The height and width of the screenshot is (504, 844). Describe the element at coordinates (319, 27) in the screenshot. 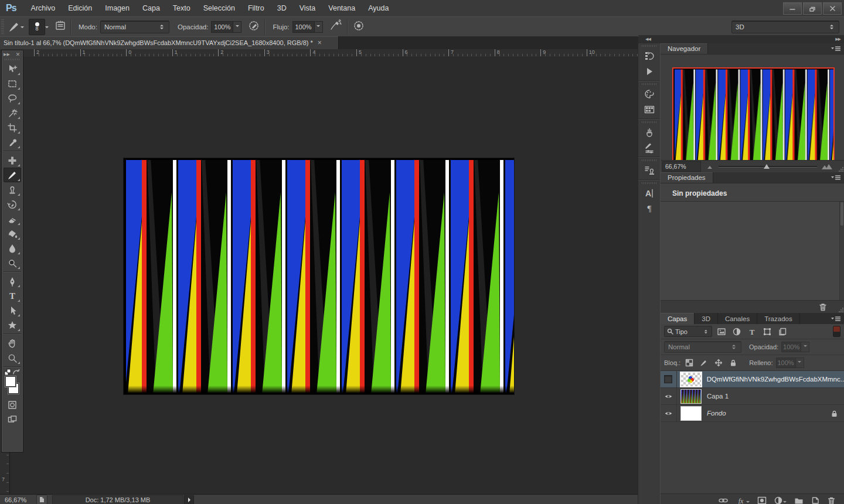

I see `flow-dropdown-arrow` at that location.